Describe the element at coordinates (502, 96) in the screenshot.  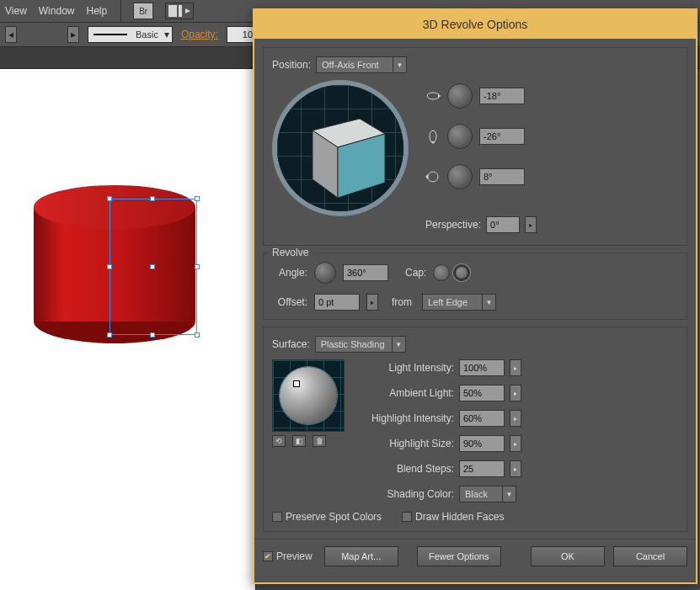
I see `rotate-x-input: -18°` at that location.